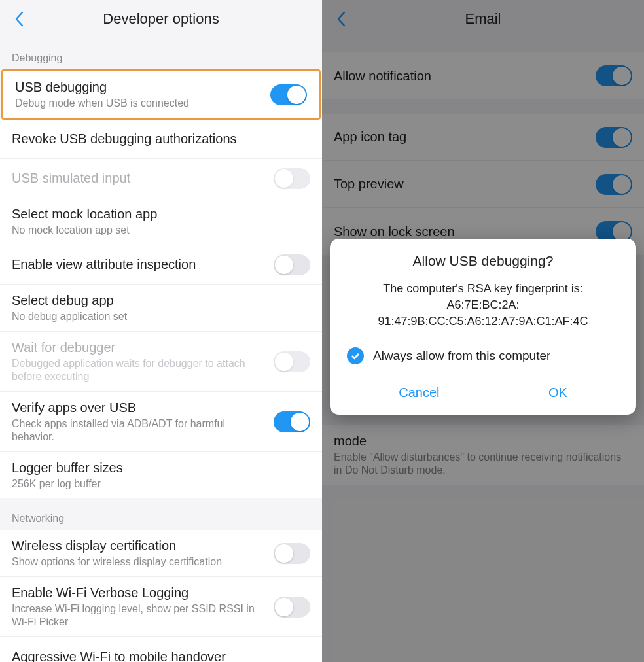 This screenshot has height=662, width=644. What do you see at coordinates (483, 391) in the screenshot?
I see `dialog-actions: Cancel OK` at bounding box center [483, 391].